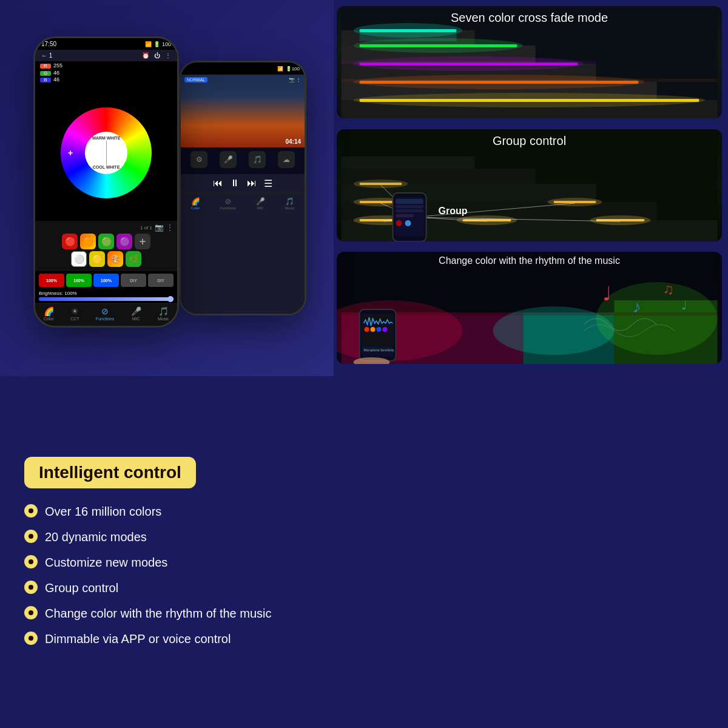 Image resolution: width=728 pixels, height=728 pixels. Describe the element at coordinates (228, 201) in the screenshot. I see `ph2-functions-icon: ⊘` at that location.